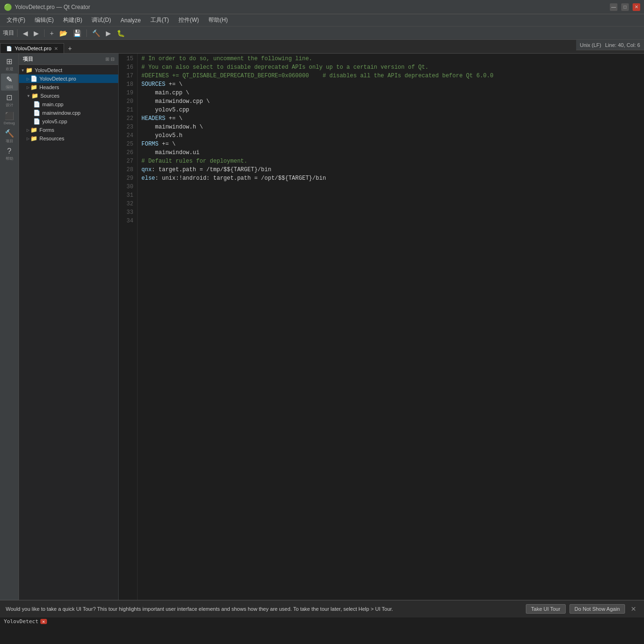  I want to click on tour-text: Would you like to take a quick UI Tour? …, so click(219, 609).